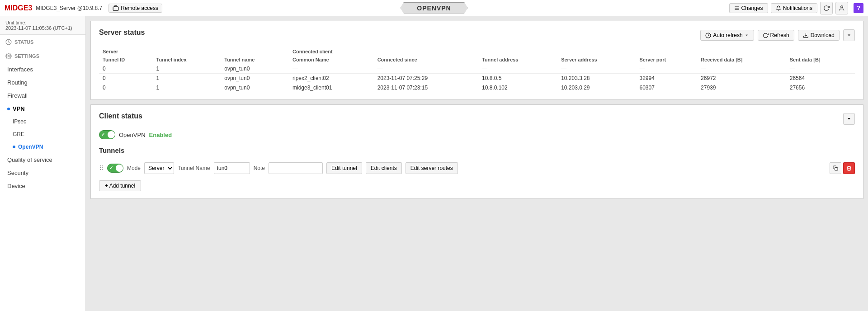 The width and height of the screenshot is (868, 311). Describe the element at coordinates (161, 135) in the screenshot. I see `enabled-status: Enabled` at that location.